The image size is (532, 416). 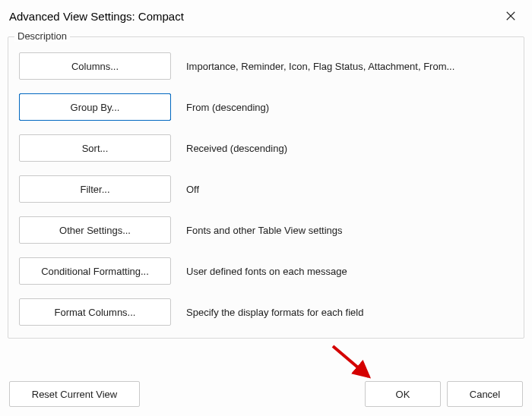 What do you see at coordinates (266, 312) in the screenshot?
I see `row-format-columns: Format Columns... Specify the display fo…` at bounding box center [266, 312].